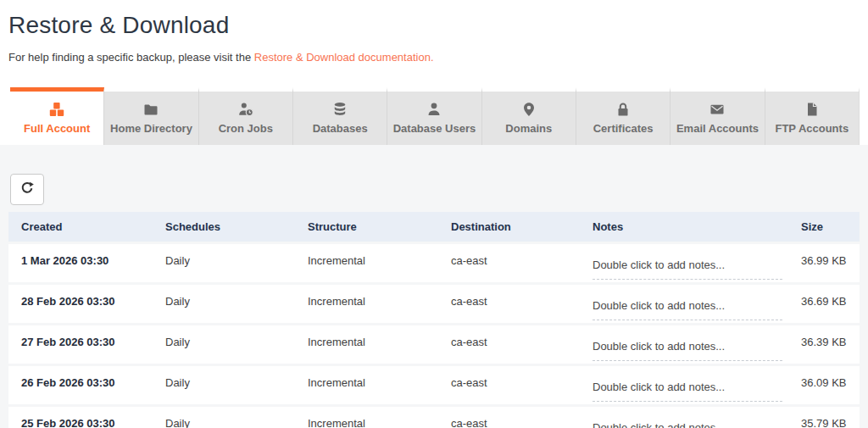  What do you see at coordinates (340, 109) in the screenshot?
I see `database-icon` at bounding box center [340, 109].